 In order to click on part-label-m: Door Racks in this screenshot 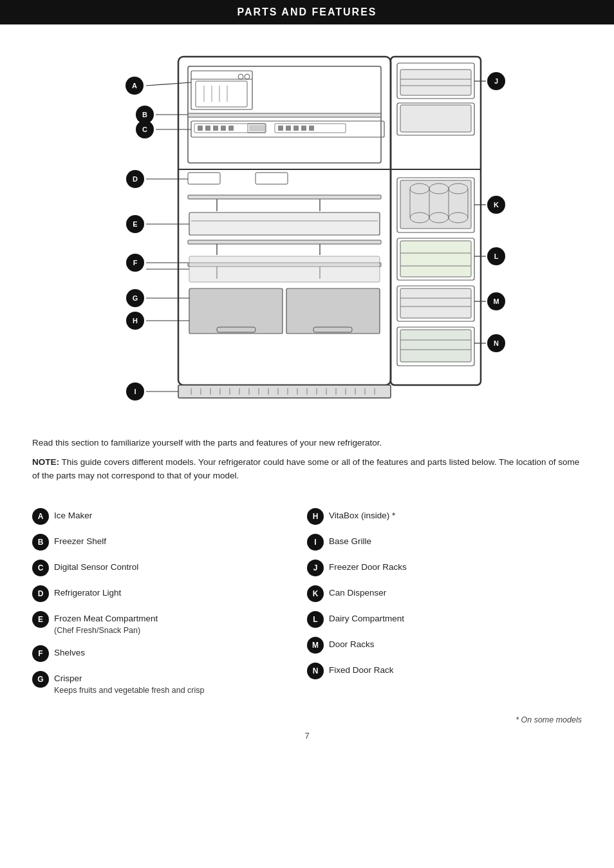, I will do `click(351, 644)`.